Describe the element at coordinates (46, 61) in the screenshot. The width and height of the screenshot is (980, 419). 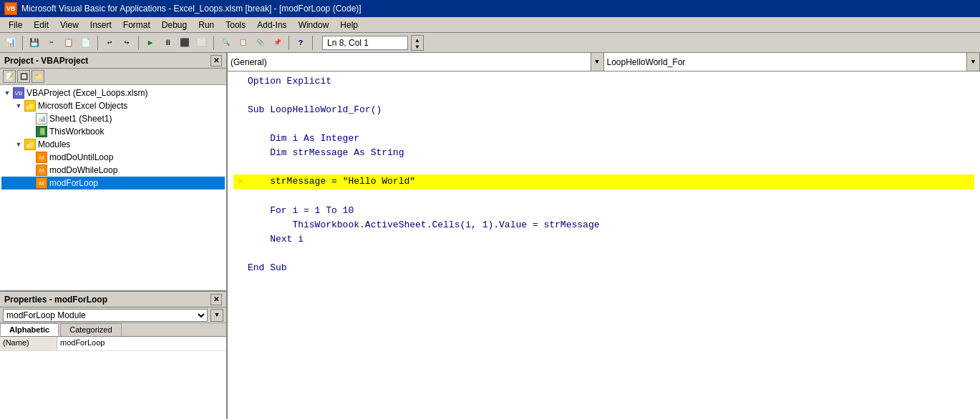
I see `project-panel-title: Project - VBAProject` at that location.